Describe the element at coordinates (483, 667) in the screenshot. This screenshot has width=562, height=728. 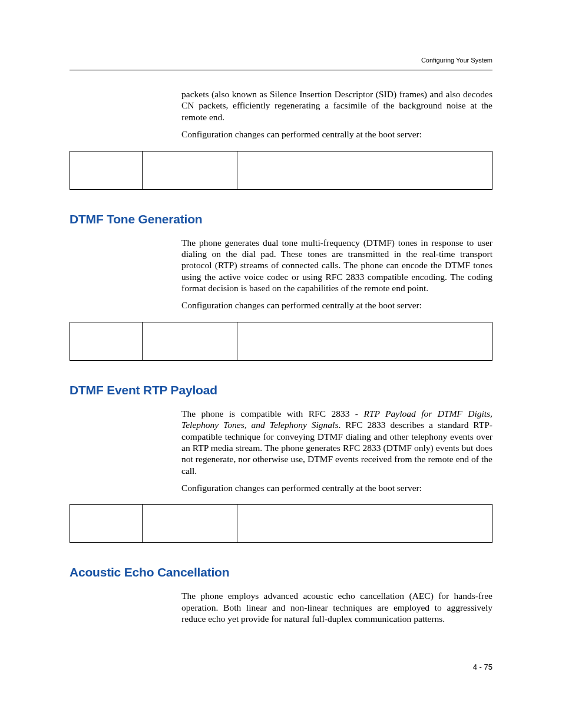
I see `page-number: 4 - 75` at that location.